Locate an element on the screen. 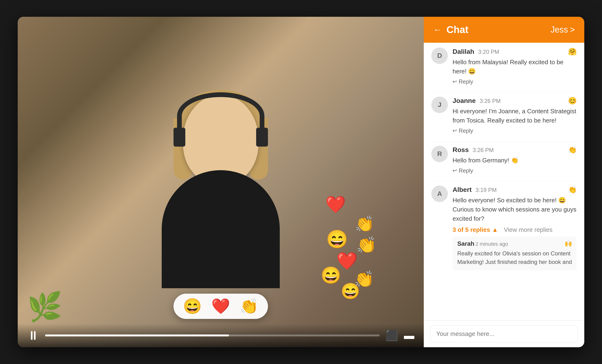 The width and height of the screenshot is (602, 364). reply-btn-joanne: ↩ Reply is located at coordinates (515, 131).